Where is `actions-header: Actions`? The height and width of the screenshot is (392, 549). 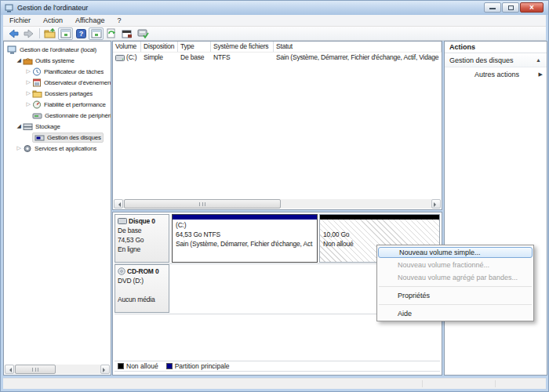 actions-header: Actions is located at coordinates (496, 47).